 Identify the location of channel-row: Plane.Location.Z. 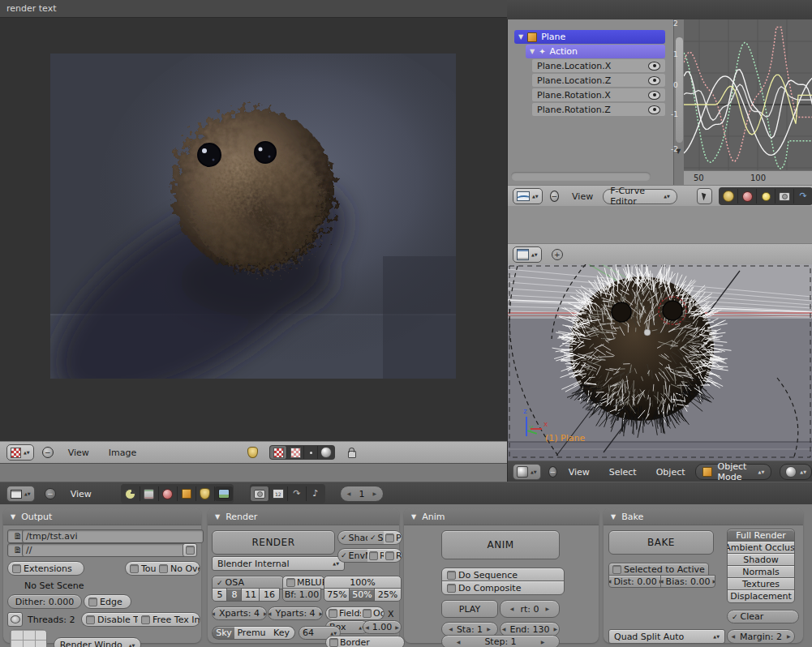
(599, 80).